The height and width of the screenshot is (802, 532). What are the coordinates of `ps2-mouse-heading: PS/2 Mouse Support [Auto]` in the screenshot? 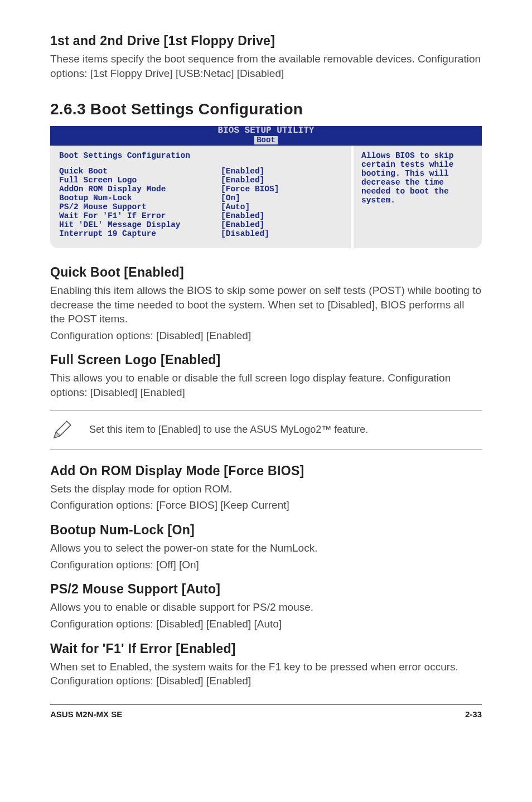 It's located at (266, 589).